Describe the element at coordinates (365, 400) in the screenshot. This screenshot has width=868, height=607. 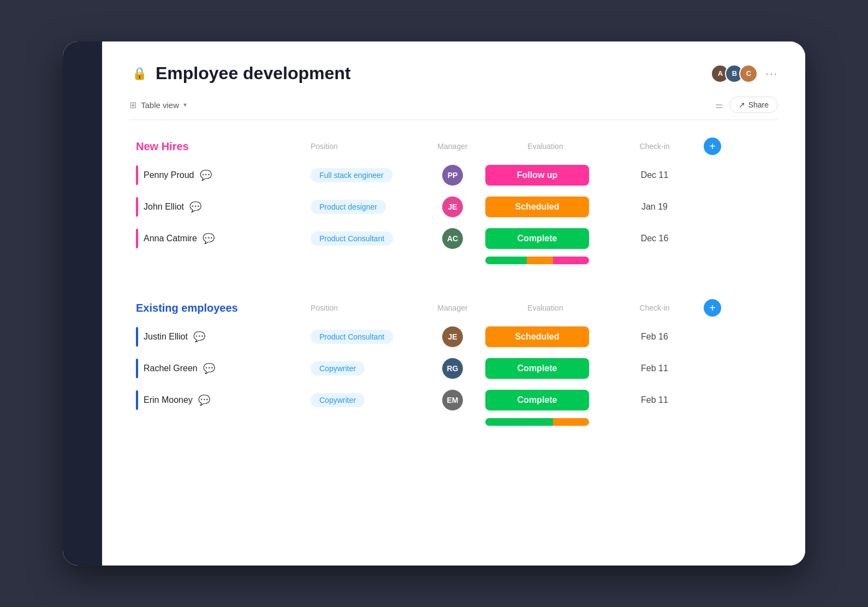
I see `position-cell: Copywriter` at that location.